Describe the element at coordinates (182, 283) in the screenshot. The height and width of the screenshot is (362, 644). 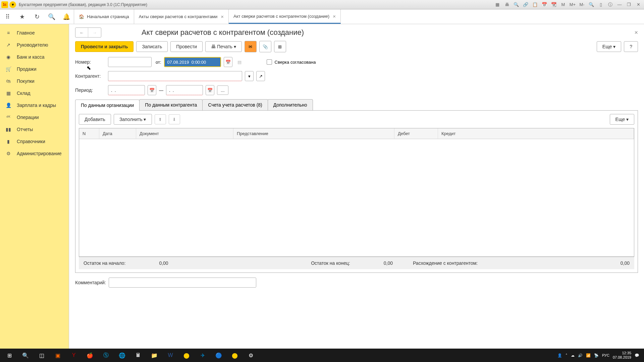
I see `comment-input` at that location.